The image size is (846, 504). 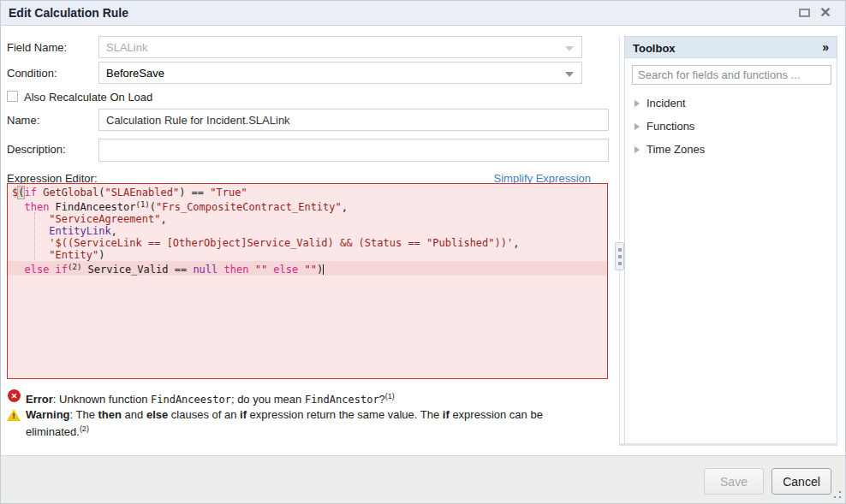 I want to click on resize-grip, so click(x=838, y=495).